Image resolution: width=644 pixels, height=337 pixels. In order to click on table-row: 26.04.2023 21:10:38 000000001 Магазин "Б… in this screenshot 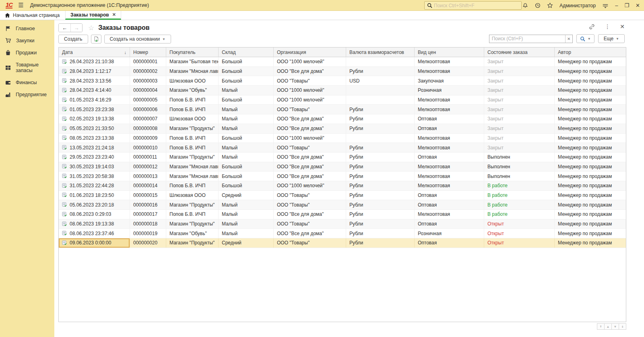, I will do `click(342, 62)`.